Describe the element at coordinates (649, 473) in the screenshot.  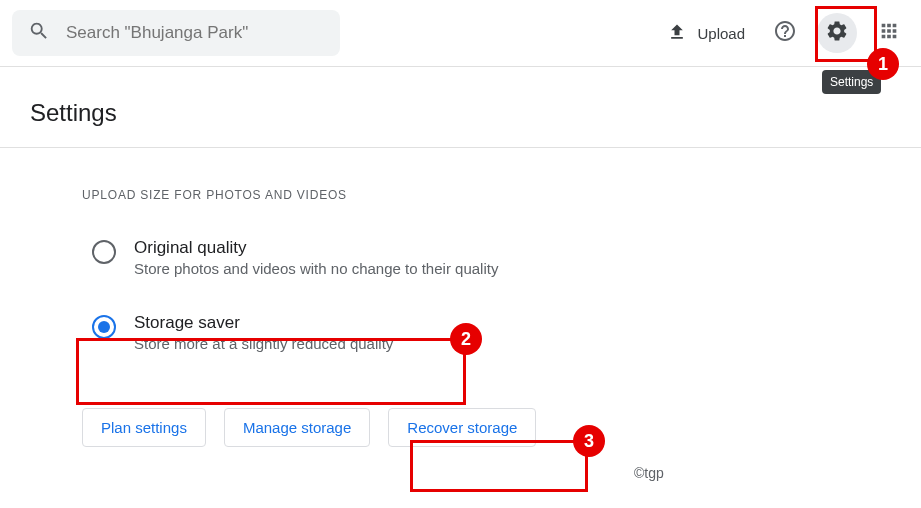
I see `copyright: ©tgp` at that location.